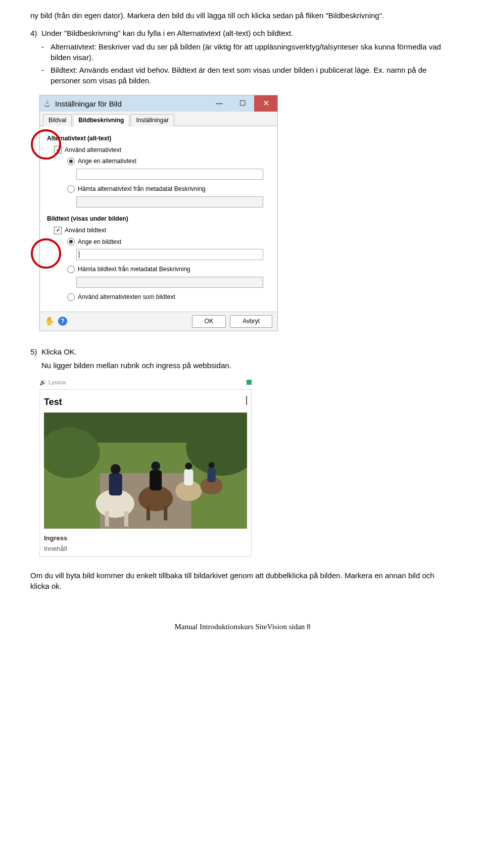 The image size is (485, 868). What do you see at coordinates (248, 351) in the screenshot?
I see `step-5-text: Klicka OK.` at bounding box center [248, 351].